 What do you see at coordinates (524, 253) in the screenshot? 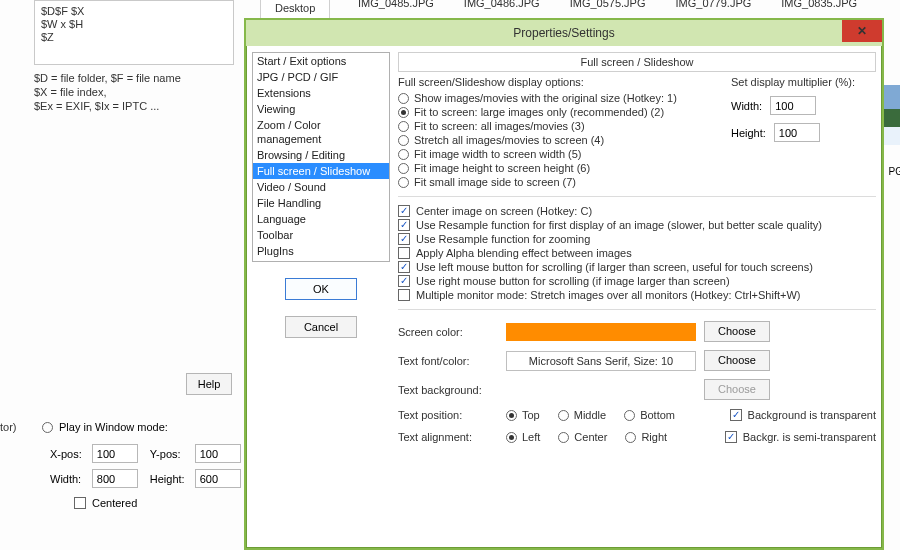
I see `option-label: Apply Alpha blending effect between imag…` at bounding box center [524, 253].